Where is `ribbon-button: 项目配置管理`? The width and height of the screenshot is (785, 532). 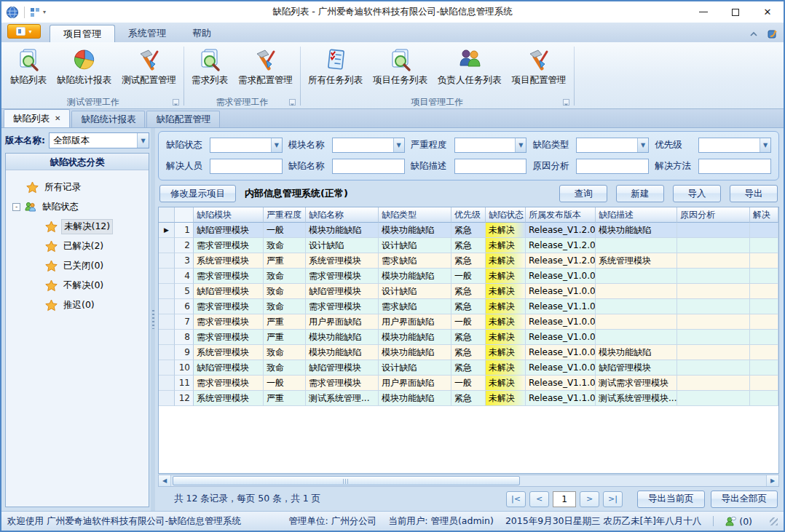
ribbon-button: 项目配置管理 is located at coordinates (539, 66).